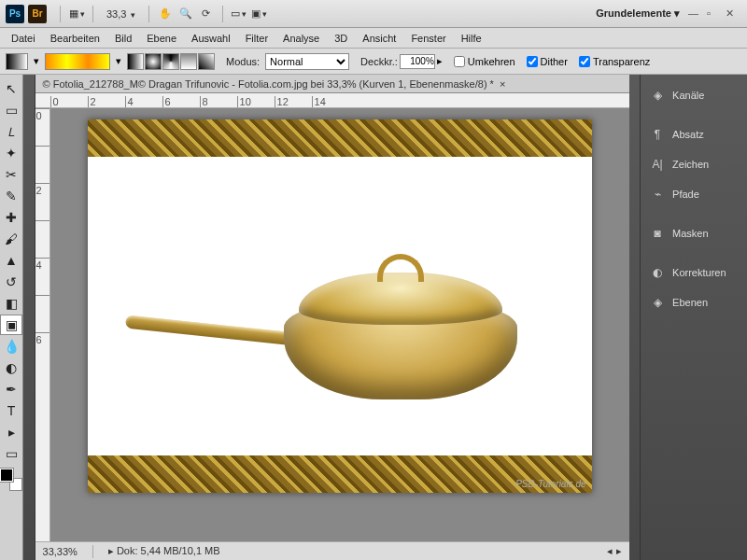  Describe the element at coordinates (11, 346) in the screenshot. I see `blur-tool: 💧` at that location.